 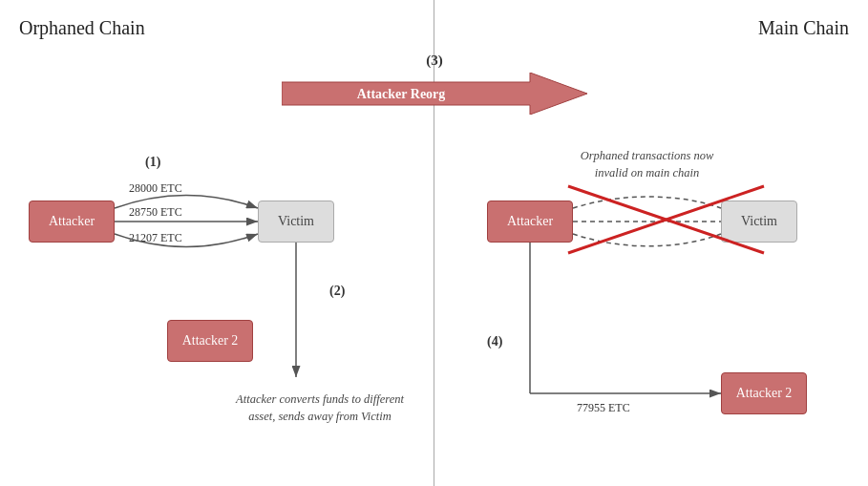 What do you see at coordinates (156, 212) in the screenshot?
I see `amount2-label: 28750 ETC` at bounding box center [156, 212].